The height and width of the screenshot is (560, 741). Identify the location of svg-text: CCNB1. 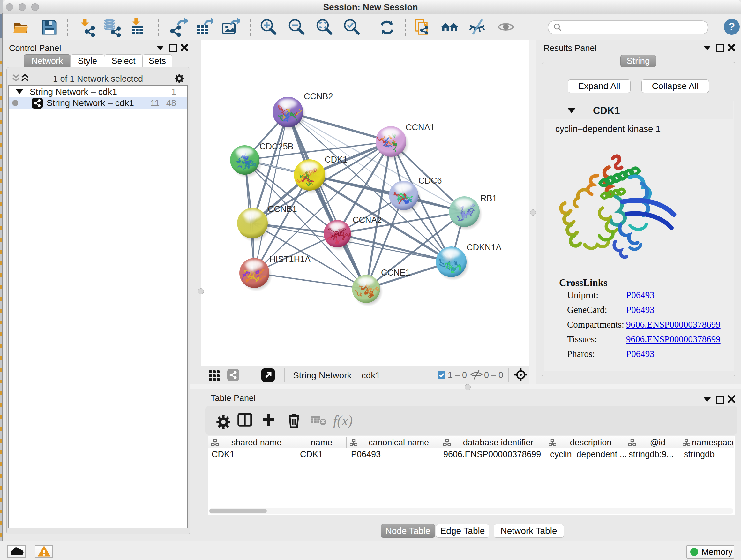
(282, 209).